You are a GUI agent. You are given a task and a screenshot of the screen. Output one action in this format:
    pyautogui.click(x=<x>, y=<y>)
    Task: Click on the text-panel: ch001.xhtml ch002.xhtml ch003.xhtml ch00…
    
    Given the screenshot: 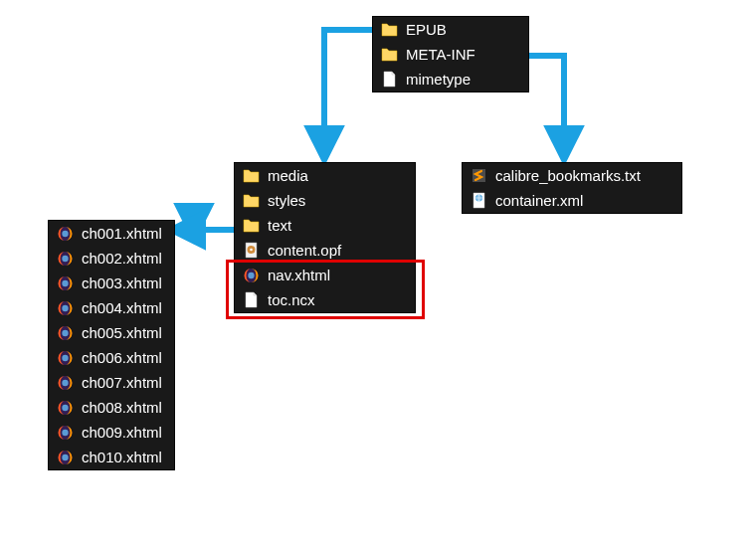 What is the action you would take?
    pyautogui.click(x=111, y=345)
    